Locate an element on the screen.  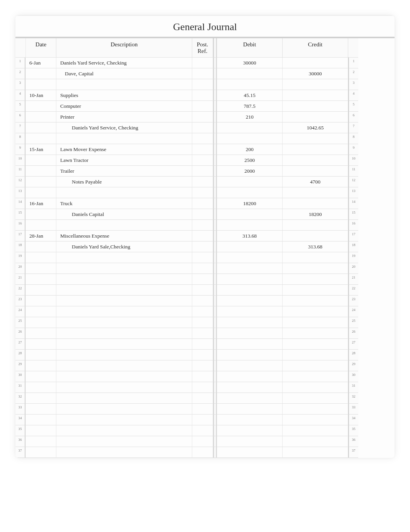
header-debit: Debit is located at coordinates (250, 48).